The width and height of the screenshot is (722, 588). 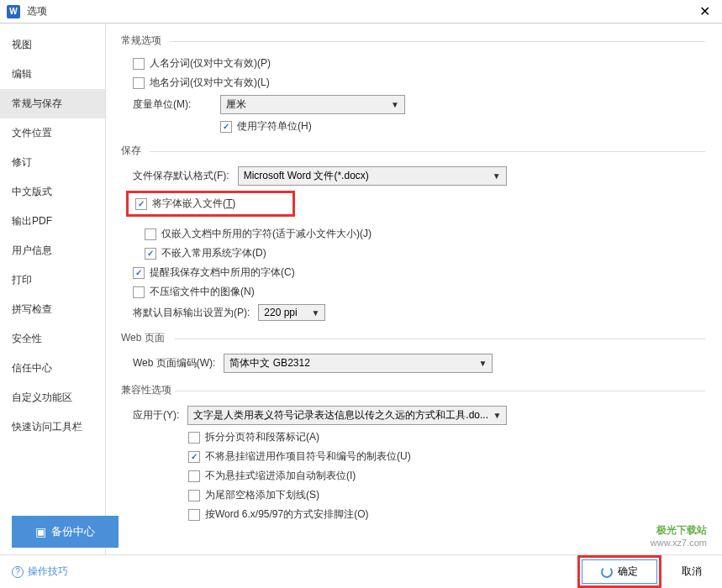 I want to click on footer: ? 操作技巧 确定 取消, so click(x=361, y=571).